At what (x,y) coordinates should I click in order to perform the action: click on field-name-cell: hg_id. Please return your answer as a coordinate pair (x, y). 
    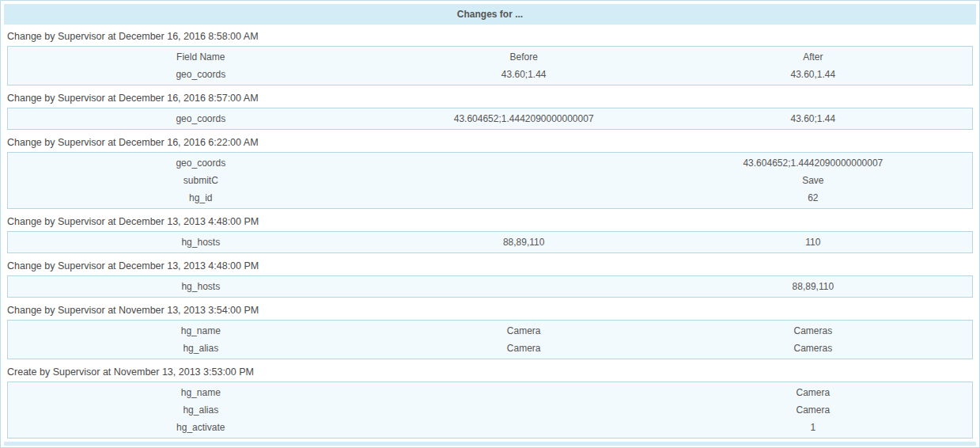
    Looking at the image, I should click on (201, 198).